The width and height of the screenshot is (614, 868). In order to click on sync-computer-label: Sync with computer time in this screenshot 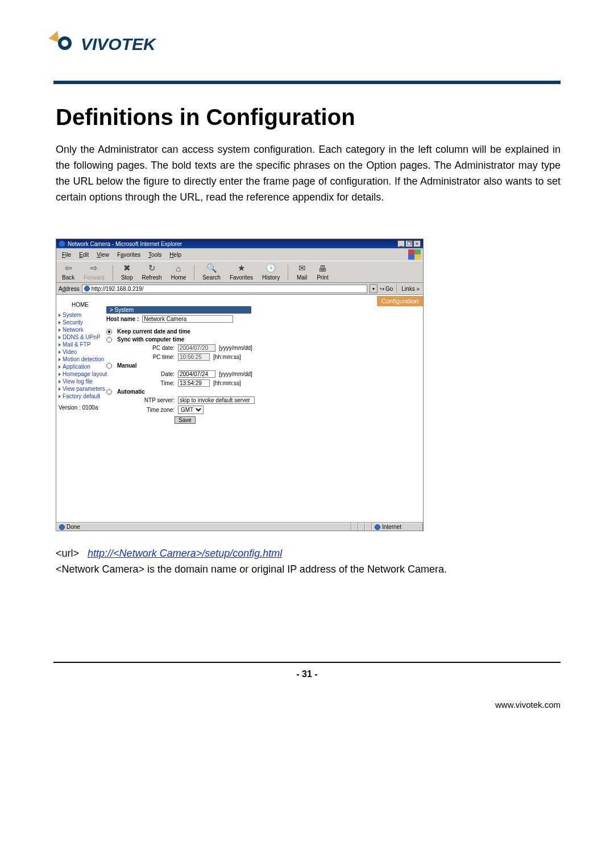, I will do `click(151, 340)`.